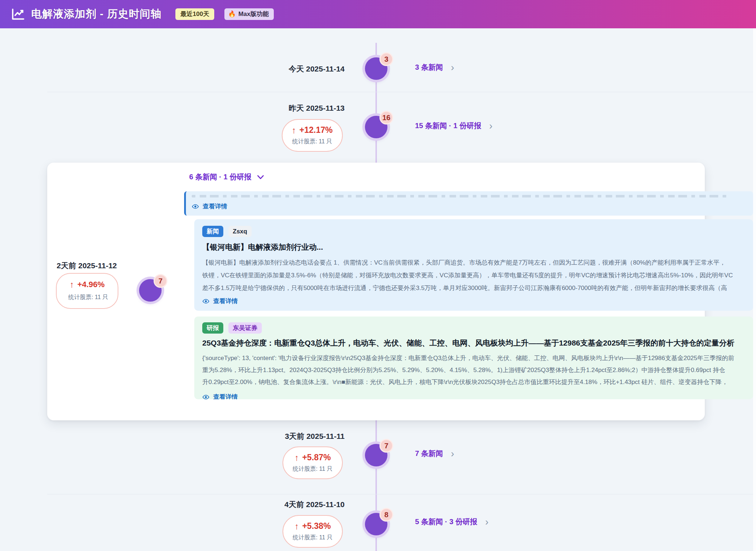 The image size is (756, 551). Describe the element at coordinates (454, 126) in the screenshot. I see `entry-news-link: 15 条新闻 · 1 份研报 ›` at that location.